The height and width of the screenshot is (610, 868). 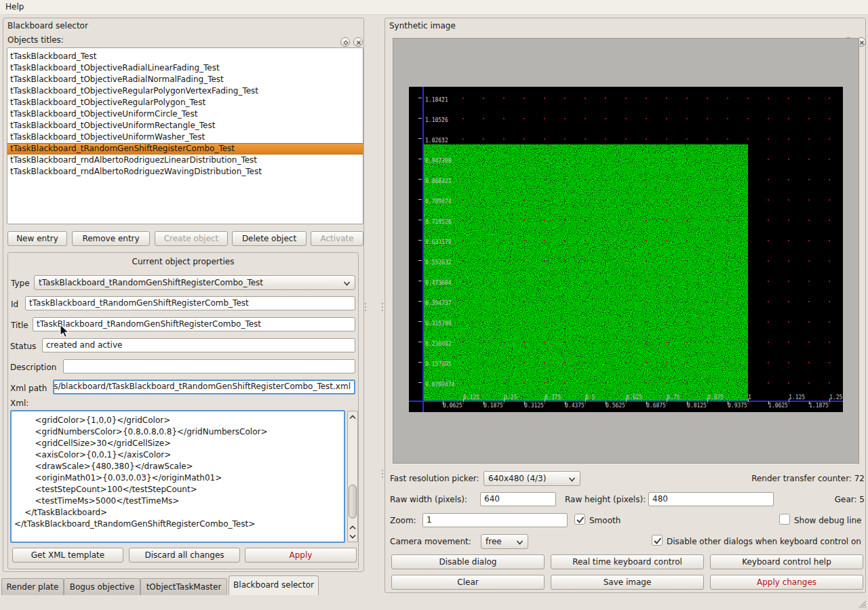 I want to click on dock-title: Blackboard selector, so click(x=47, y=26).